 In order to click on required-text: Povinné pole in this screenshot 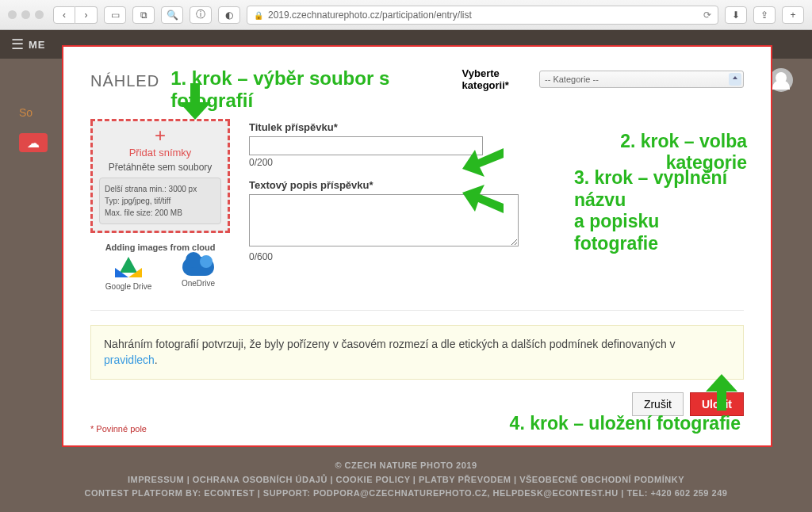, I will do `click(121, 429)`.